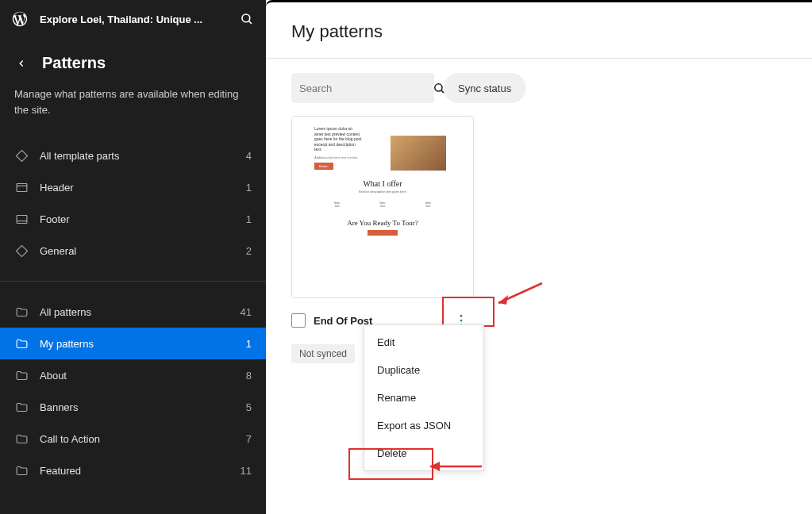  What do you see at coordinates (424, 343) in the screenshot?
I see `dropdown-edit: Edit` at bounding box center [424, 343].